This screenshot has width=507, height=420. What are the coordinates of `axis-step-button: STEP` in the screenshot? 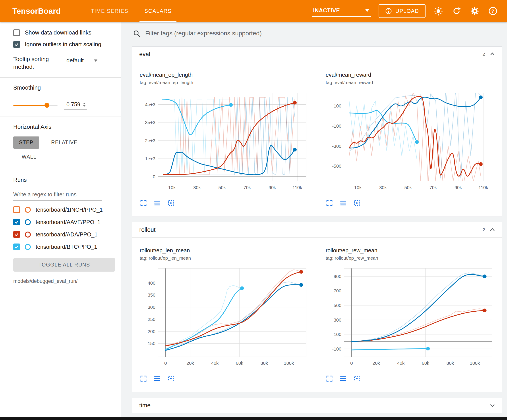 It's located at (26, 143).